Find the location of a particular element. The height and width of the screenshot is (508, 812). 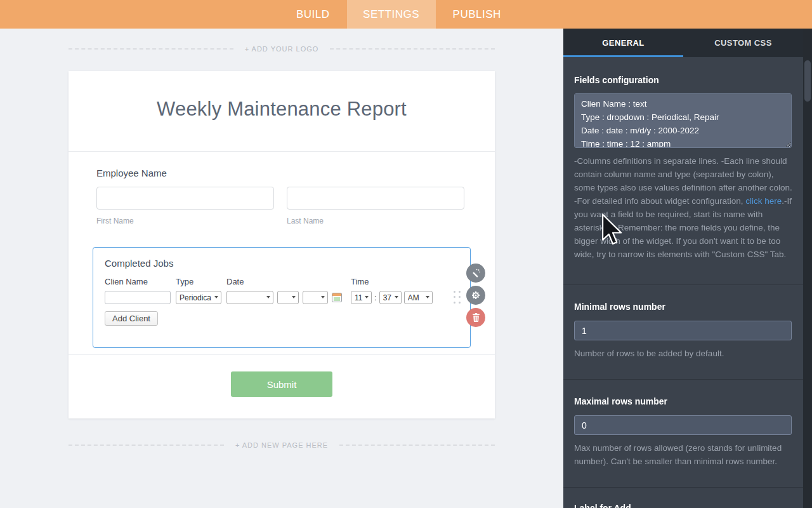

minimal-rows-help: Number of rows to be added by default. is located at coordinates (683, 353).